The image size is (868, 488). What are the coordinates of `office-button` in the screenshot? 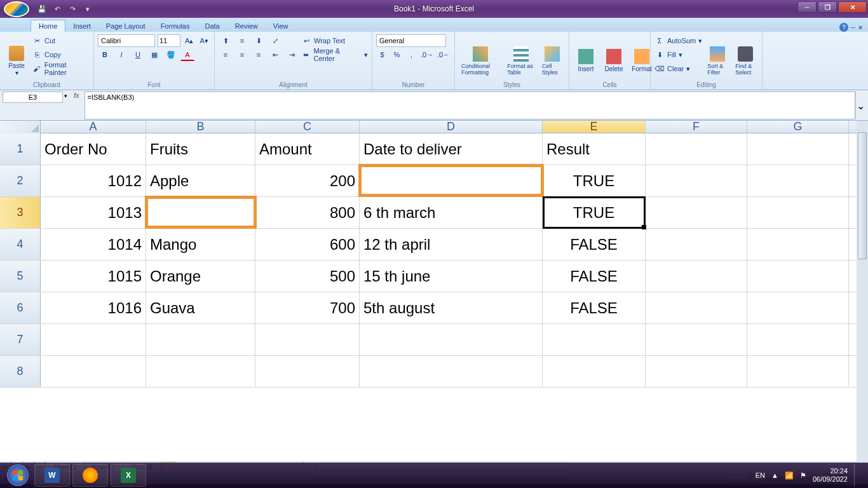 It's located at (17, 9).